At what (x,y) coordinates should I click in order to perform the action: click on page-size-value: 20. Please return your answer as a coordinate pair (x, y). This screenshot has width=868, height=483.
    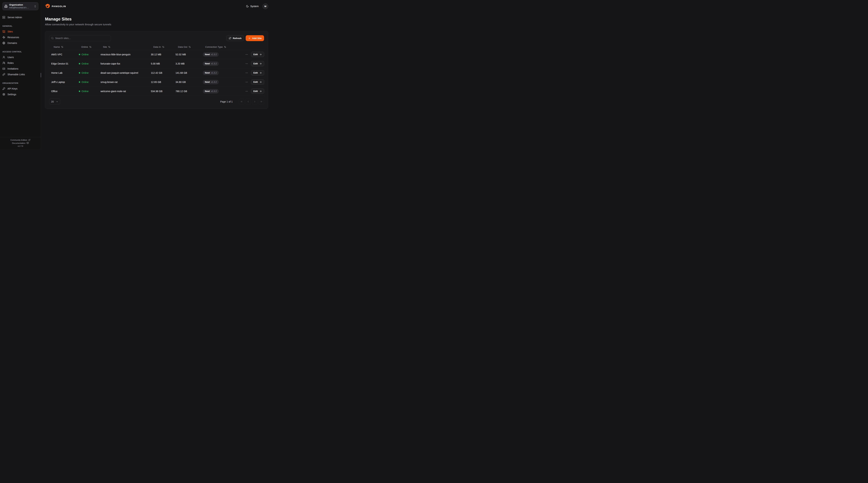
    Looking at the image, I should click on (53, 102).